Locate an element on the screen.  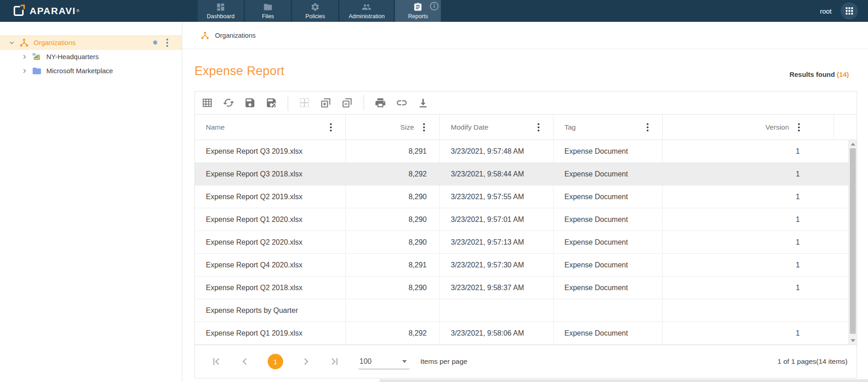
grid-toolbar is located at coordinates (526, 103).